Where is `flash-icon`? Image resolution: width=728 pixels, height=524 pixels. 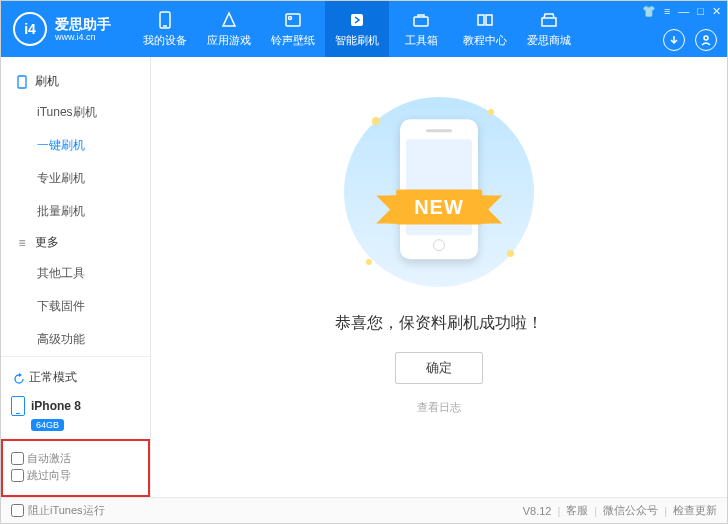 flash-icon is located at coordinates (357, 20).